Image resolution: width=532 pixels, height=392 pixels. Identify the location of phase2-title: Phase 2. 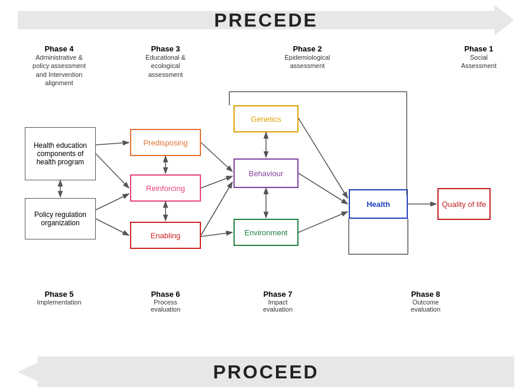
(307, 48).